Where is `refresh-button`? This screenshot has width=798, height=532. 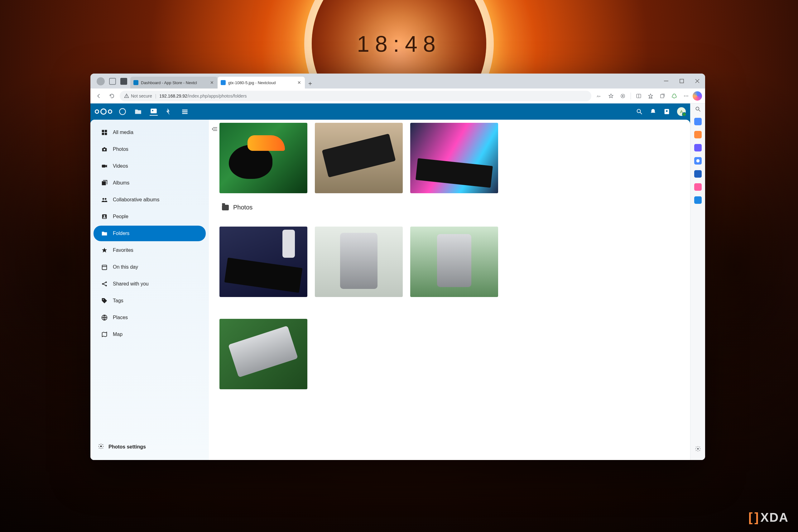
refresh-button is located at coordinates (112, 96).